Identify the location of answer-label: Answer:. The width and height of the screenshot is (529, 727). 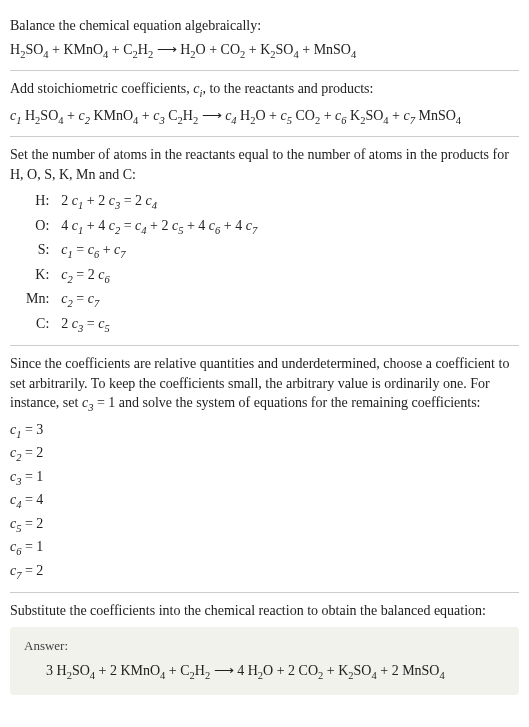
(264, 646).